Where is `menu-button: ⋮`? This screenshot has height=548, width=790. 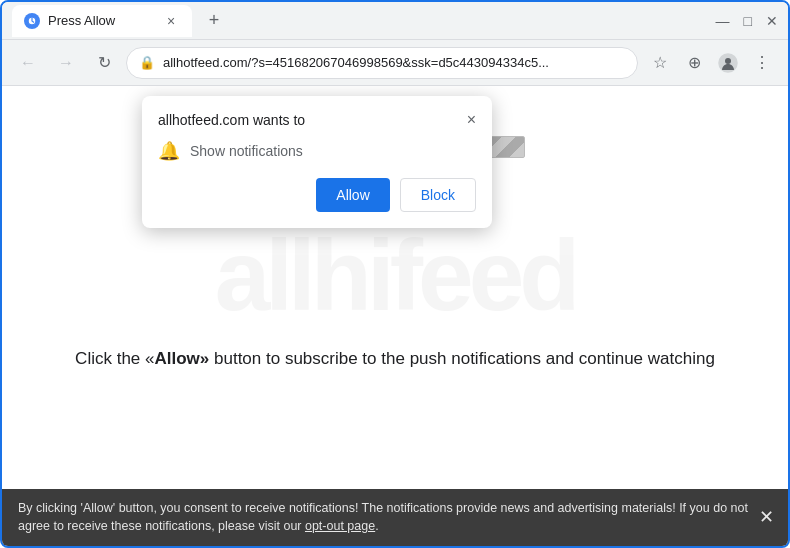 menu-button: ⋮ is located at coordinates (762, 63).